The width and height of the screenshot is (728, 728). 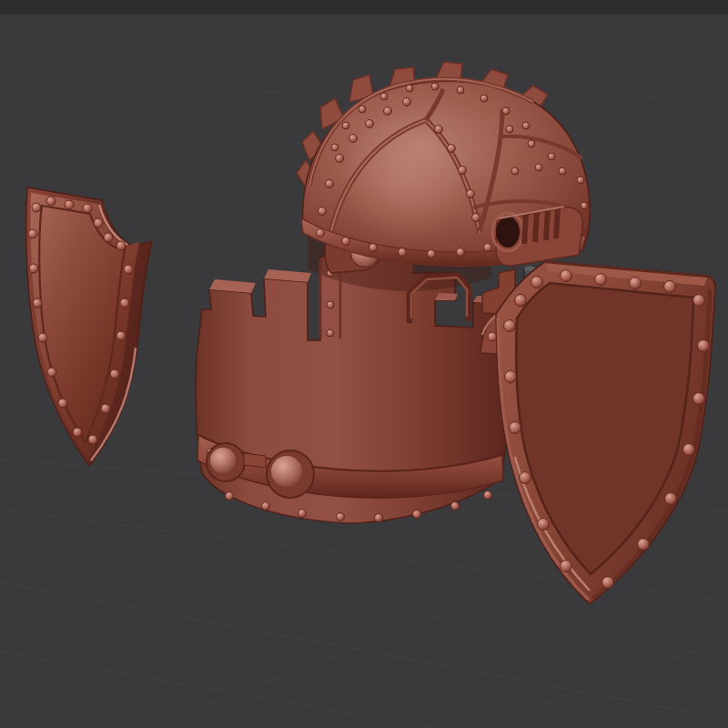 I want to click on boss-bracket, so click(x=255, y=460).